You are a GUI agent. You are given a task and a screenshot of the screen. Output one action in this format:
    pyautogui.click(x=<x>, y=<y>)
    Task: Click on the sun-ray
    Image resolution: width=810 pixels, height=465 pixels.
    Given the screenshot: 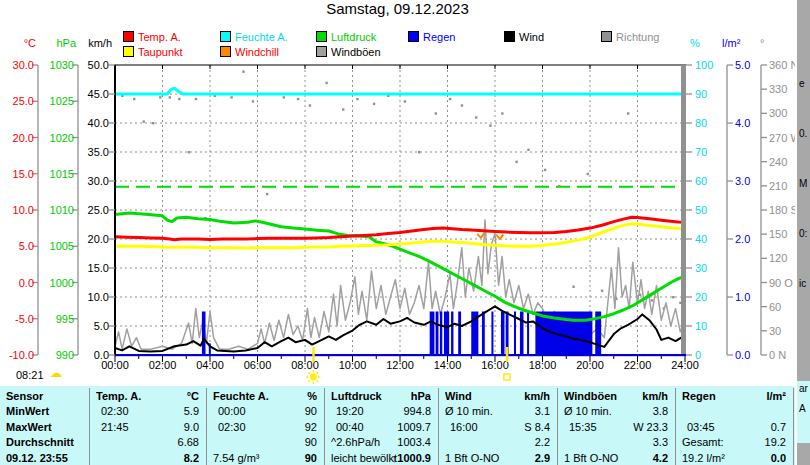 What is the action you would take?
    pyautogui.click(x=309, y=381)
    